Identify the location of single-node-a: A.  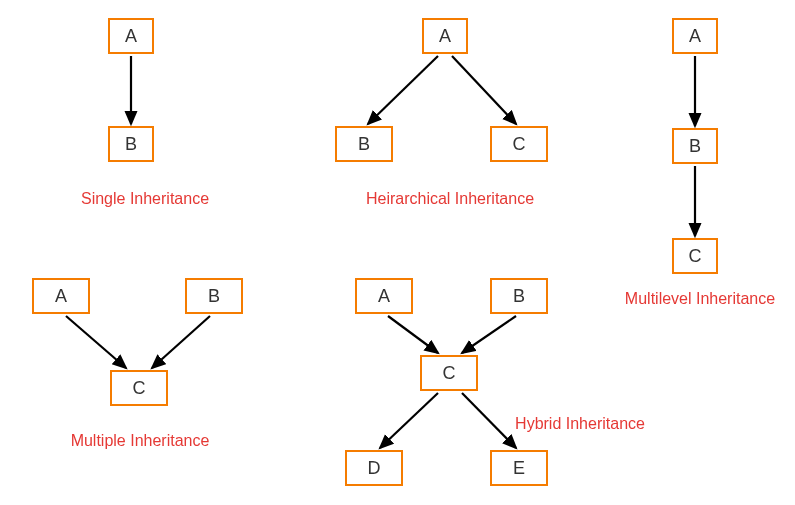
(131, 36).